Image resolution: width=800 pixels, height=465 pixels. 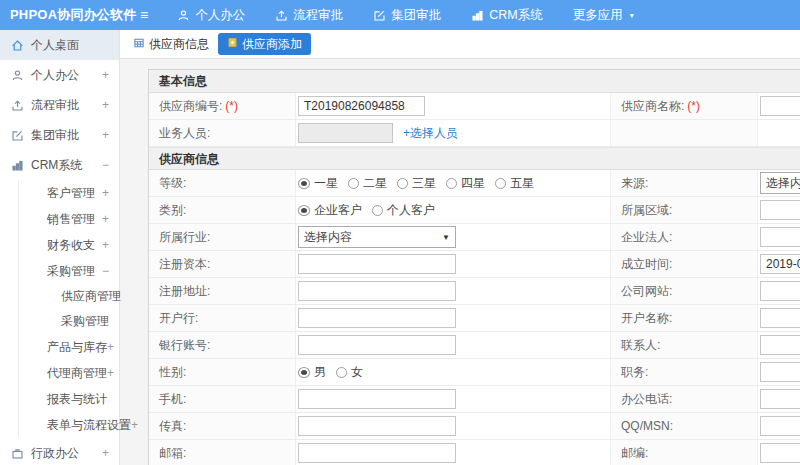 What do you see at coordinates (506, 15) in the screenshot?
I see `nav-item-3: CRM系统` at bounding box center [506, 15].